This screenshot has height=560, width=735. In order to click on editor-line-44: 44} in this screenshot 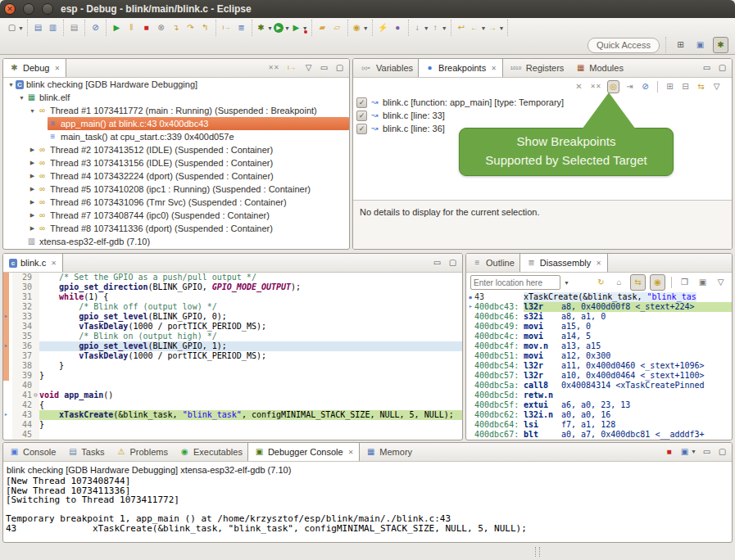, I will do `click(233, 425)`.